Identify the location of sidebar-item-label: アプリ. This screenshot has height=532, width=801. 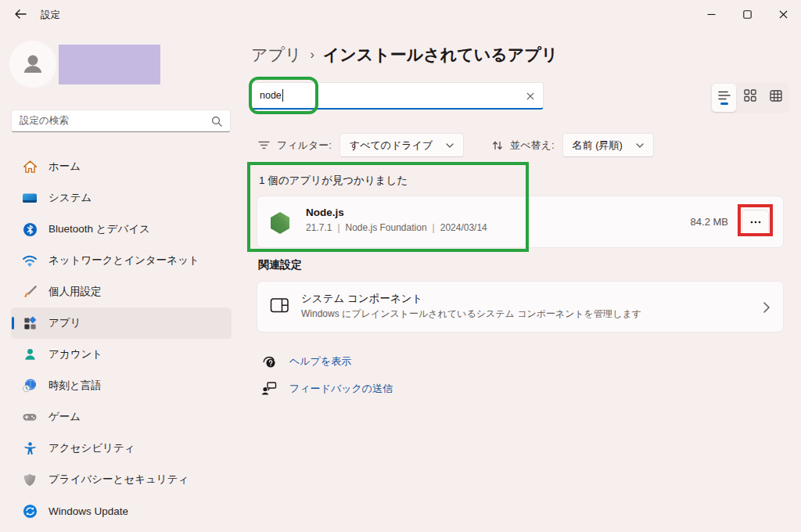
(64, 323).